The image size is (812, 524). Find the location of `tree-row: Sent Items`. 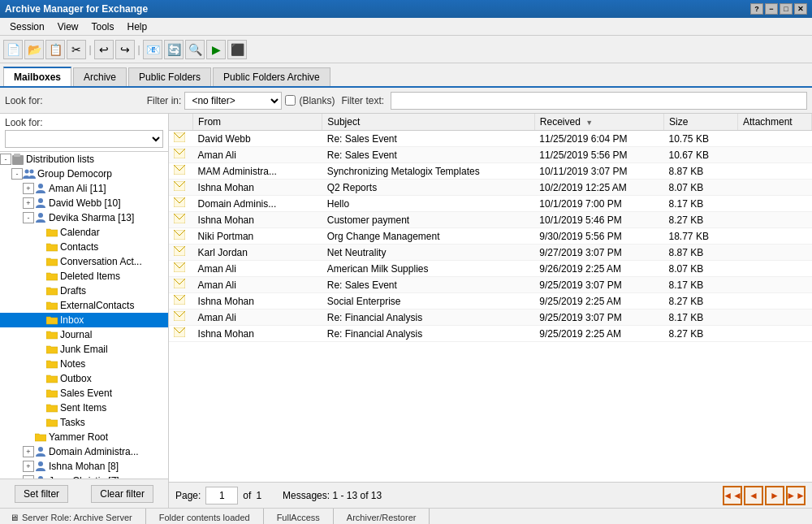

tree-row: Sent Items is located at coordinates (84, 408).